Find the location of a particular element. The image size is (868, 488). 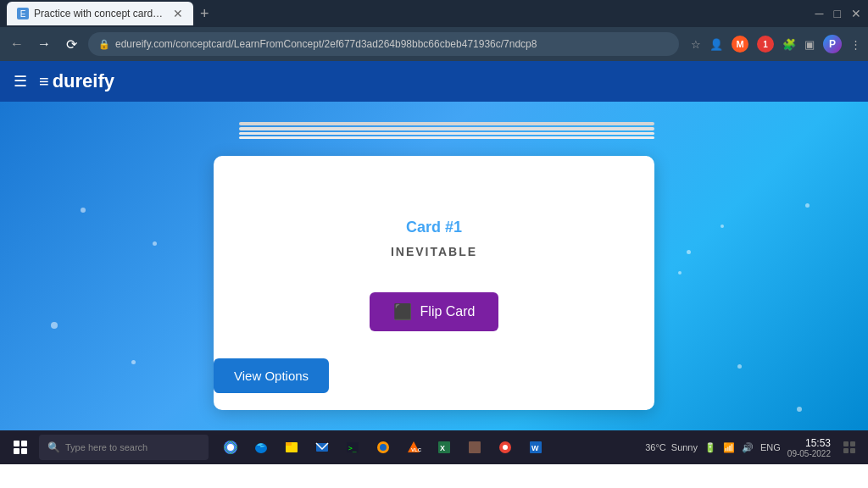

svg-text: W is located at coordinates (536, 448).